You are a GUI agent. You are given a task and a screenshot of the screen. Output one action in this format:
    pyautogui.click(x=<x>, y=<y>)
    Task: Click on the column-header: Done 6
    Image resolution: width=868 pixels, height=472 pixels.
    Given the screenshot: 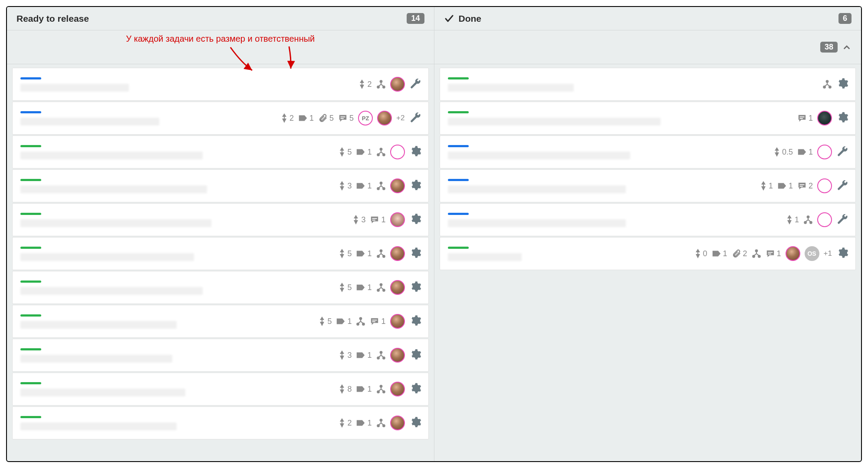 What is the action you would take?
    pyautogui.click(x=648, y=19)
    